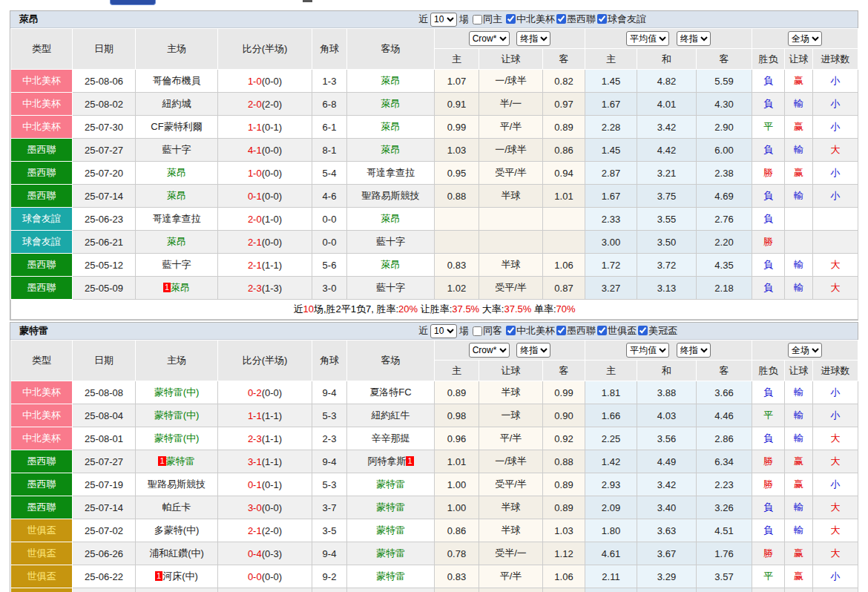 The height and width of the screenshot is (592, 868). I want to click on handicap-odds-cell, so click(564, 220).